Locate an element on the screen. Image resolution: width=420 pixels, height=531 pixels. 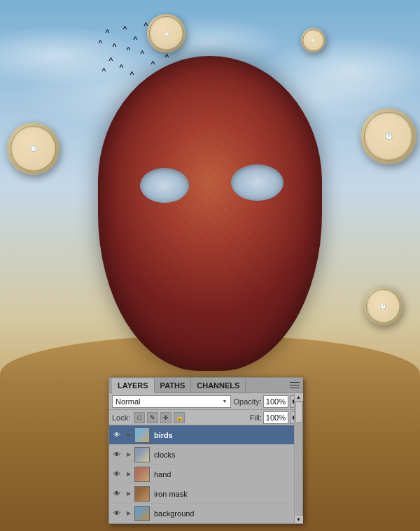
visibility-hand: 👁 is located at coordinates (117, 474).